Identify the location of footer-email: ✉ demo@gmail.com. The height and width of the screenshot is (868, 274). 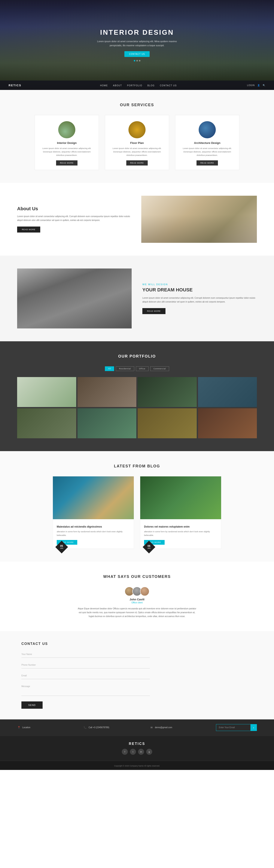
(179, 727).